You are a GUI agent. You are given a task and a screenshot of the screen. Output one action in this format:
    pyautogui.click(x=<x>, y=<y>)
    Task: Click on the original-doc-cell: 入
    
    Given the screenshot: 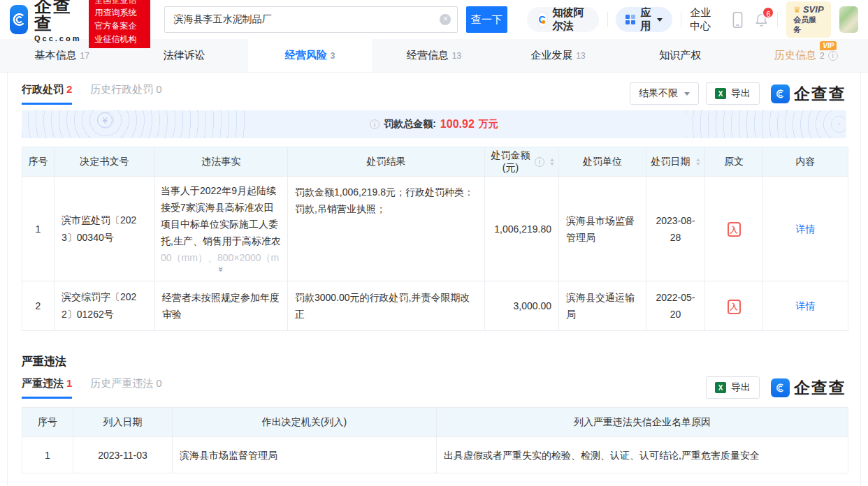 What is the action you would take?
    pyautogui.click(x=734, y=306)
    